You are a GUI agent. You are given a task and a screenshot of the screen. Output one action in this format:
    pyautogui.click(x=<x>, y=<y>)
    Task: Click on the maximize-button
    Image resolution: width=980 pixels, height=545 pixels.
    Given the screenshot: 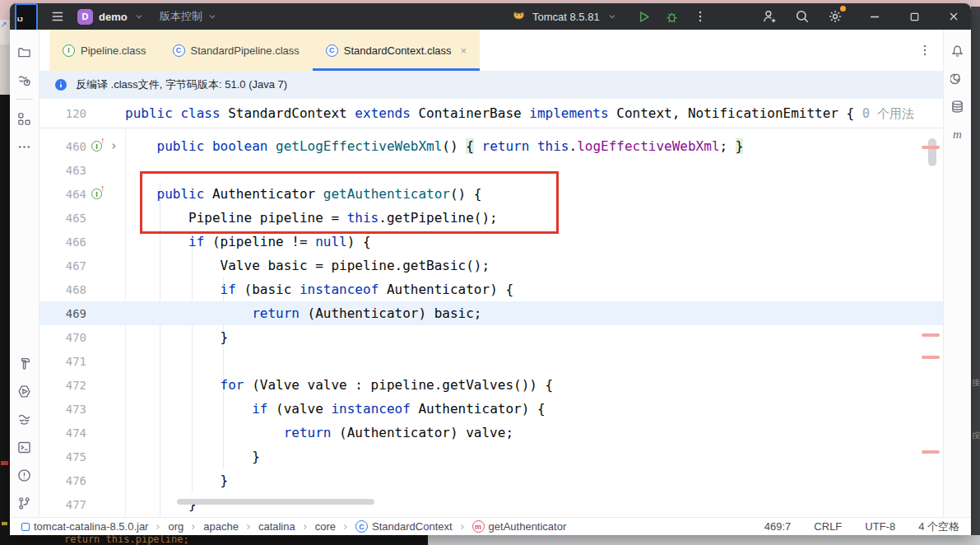 What is the action you would take?
    pyautogui.click(x=914, y=16)
    